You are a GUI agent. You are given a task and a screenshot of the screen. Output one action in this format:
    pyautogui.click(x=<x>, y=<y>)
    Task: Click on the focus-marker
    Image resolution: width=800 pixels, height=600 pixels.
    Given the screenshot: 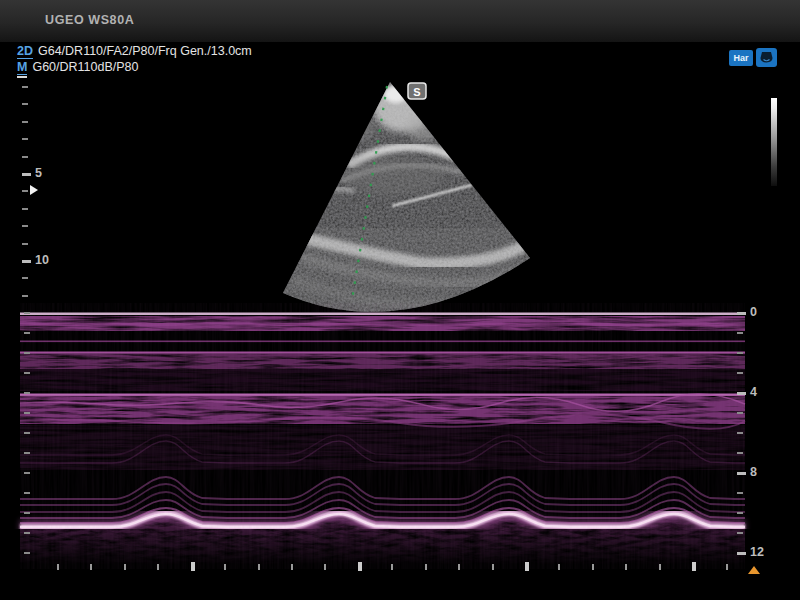 What is the action you would take?
    pyautogui.click(x=34, y=190)
    